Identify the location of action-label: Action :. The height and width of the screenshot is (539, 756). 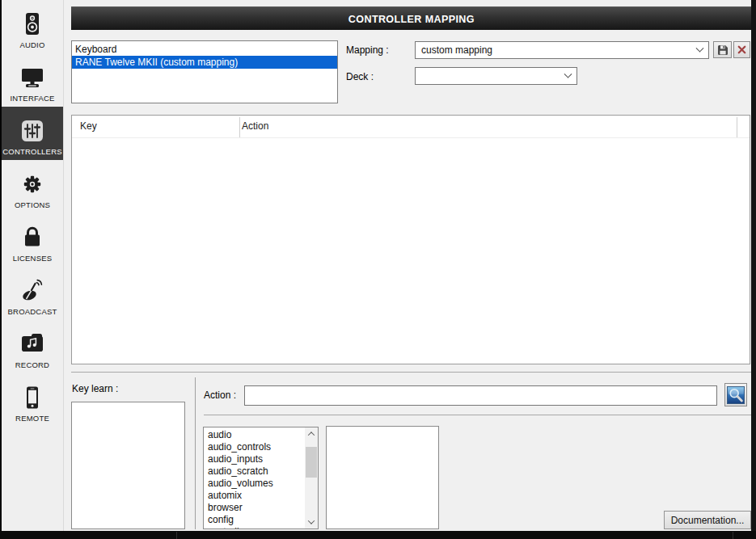
(220, 395).